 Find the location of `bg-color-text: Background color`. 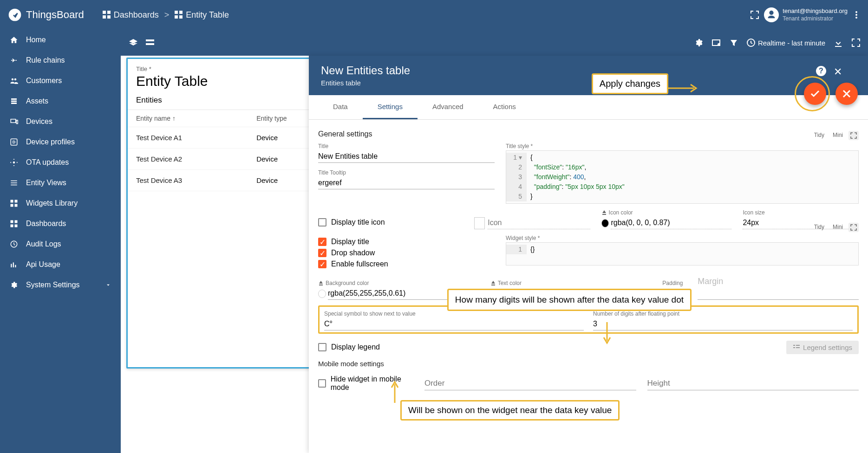

bg-color-text: Background color is located at coordinates (347, 283).